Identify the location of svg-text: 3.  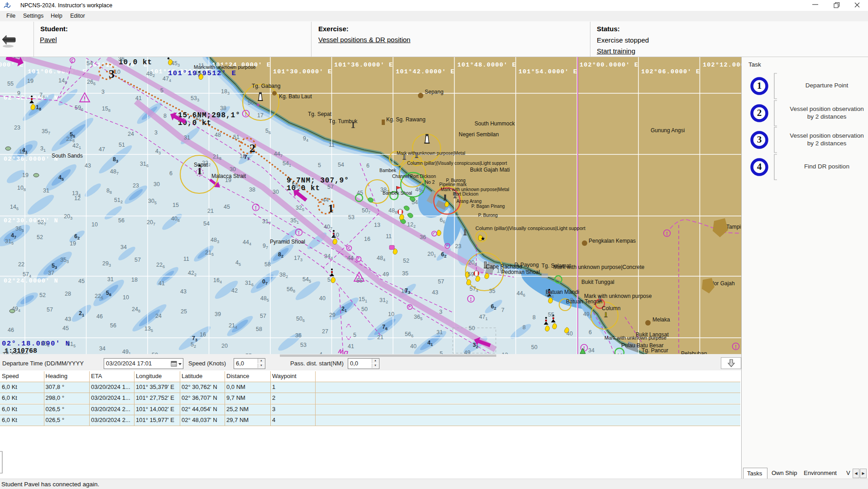
(103, 92).